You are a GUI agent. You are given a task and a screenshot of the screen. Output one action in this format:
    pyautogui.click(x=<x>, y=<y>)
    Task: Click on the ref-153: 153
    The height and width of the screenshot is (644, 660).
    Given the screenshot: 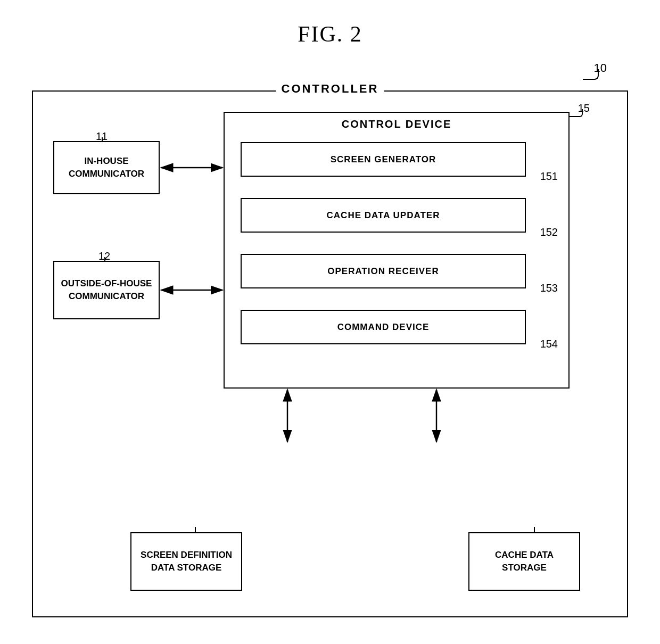 What is the action you would take?
    pyautogui.click(x=549, y=288)
    